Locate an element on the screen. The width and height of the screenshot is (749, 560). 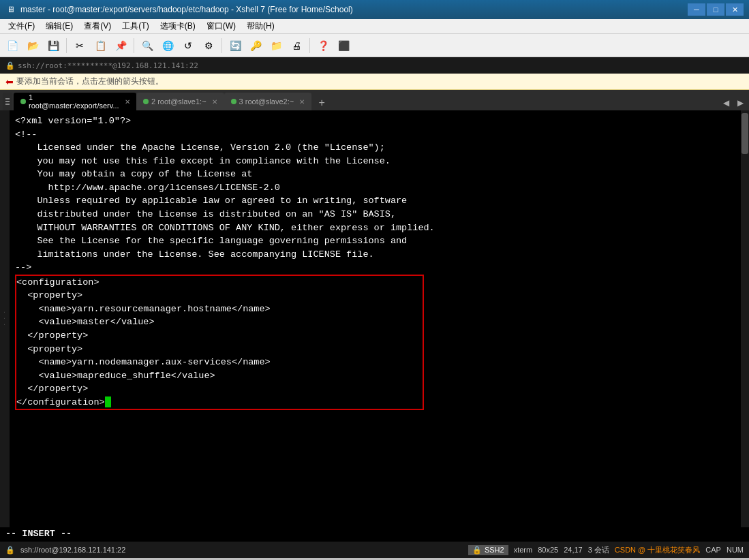
terminal-line: you may not use this file except in comp… is located at coordinates (375, 161).